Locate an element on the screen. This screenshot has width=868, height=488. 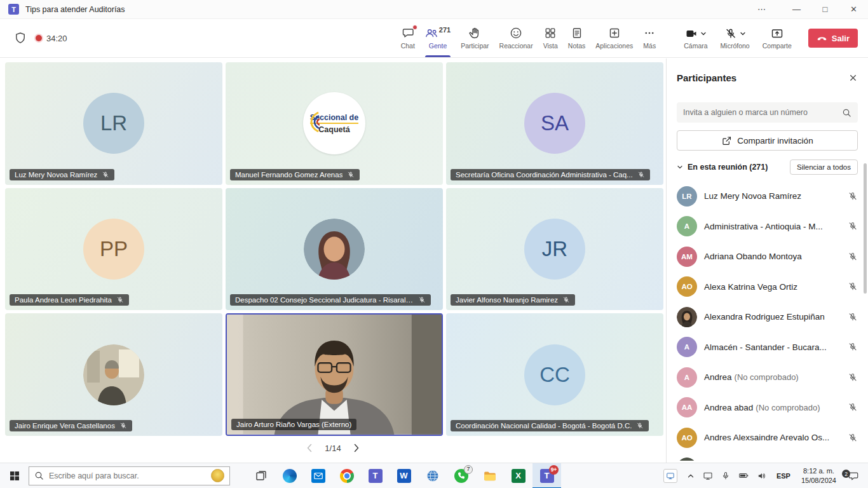
tab-chat: Chat is located at coordinates (408, 38).